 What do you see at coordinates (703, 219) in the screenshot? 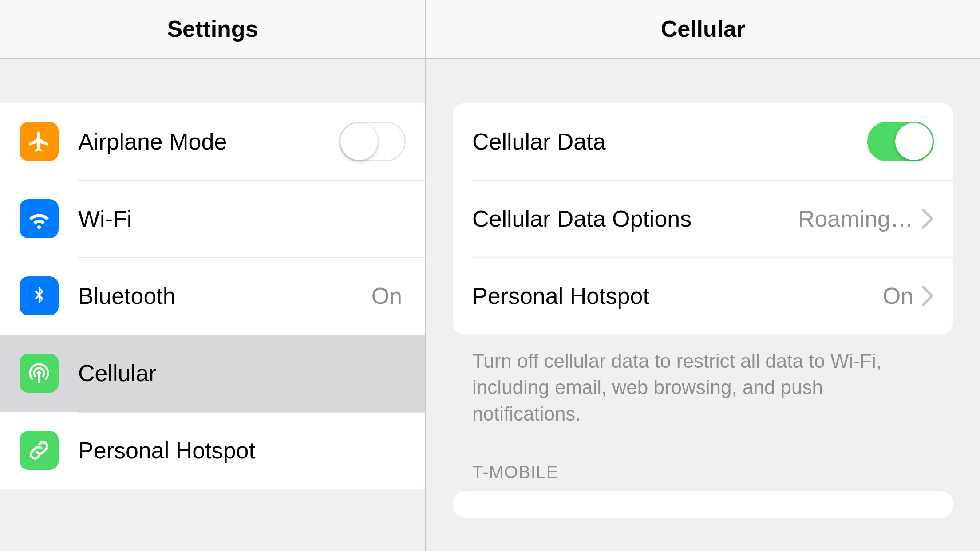
I see `detail-item-cellular-data-options: Cellular Data Options Roaming…` at bounding box center [703, 219].